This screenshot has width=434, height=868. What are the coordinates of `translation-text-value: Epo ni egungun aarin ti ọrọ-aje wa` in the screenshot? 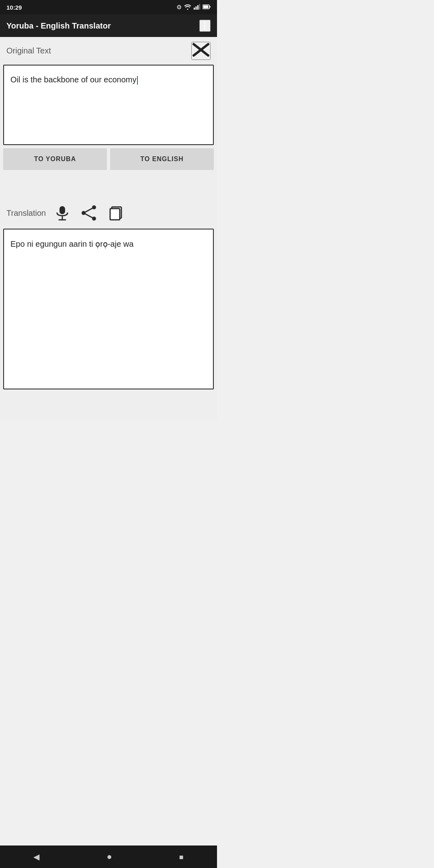 It's located at (72, 244).